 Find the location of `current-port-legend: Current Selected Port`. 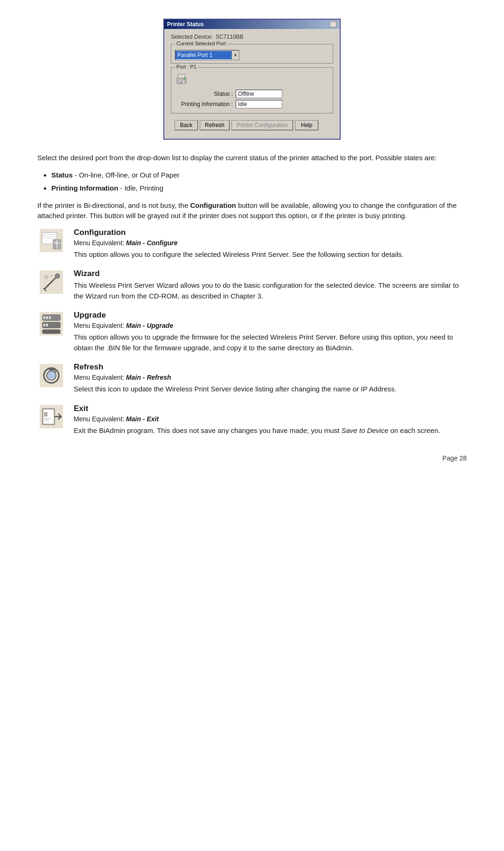

current-port-legend: Current Selected Port is located at coordinates (201, 43).